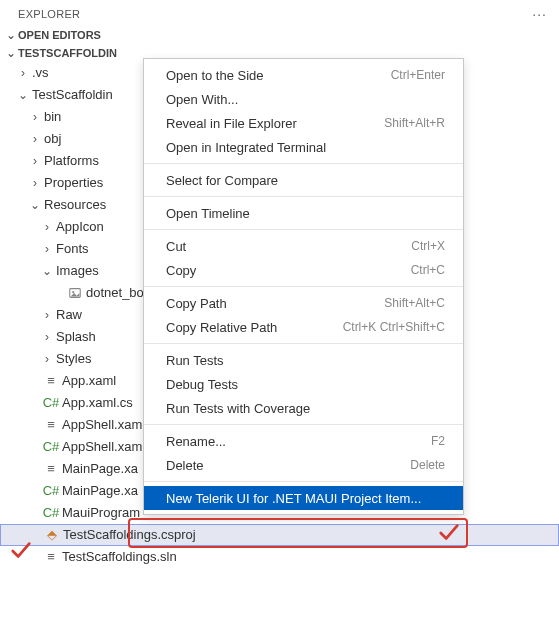 Image resolution: width=559 pixels, height=640 pixels. Describe the element at coordinates (304, 270) in the screenshot. I see `menu-copy: CopyCtrl+C` at that location.